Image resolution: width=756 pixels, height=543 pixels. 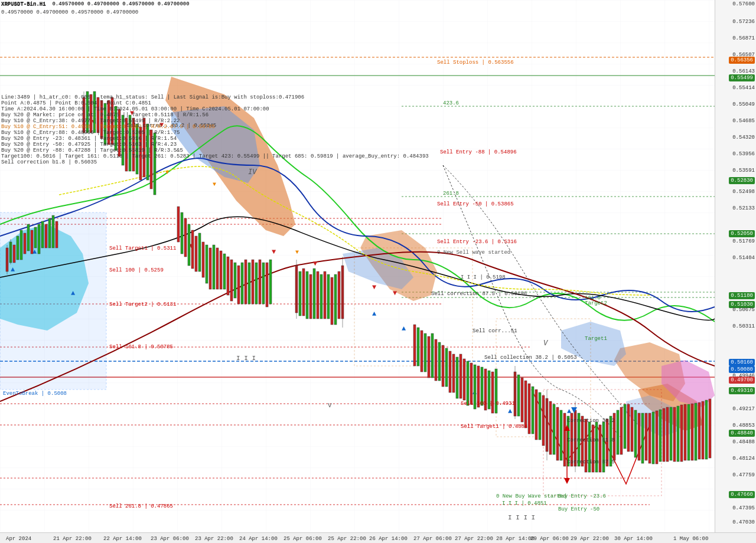 I want to click on svg-text: Buy Entry -50, so click(x=579, y=509).